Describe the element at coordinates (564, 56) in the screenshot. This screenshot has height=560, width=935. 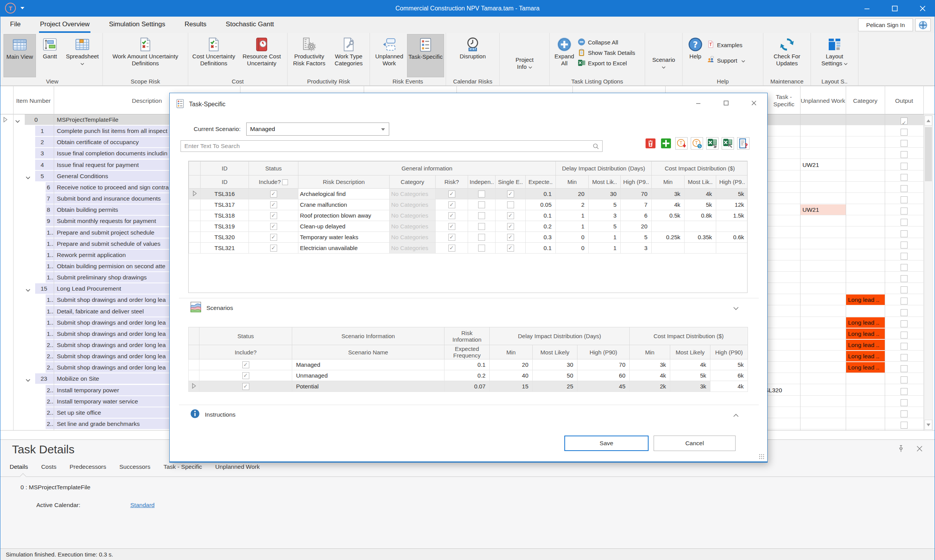
I see `ribbon-button-expand-all: ExpandAll` at that location.